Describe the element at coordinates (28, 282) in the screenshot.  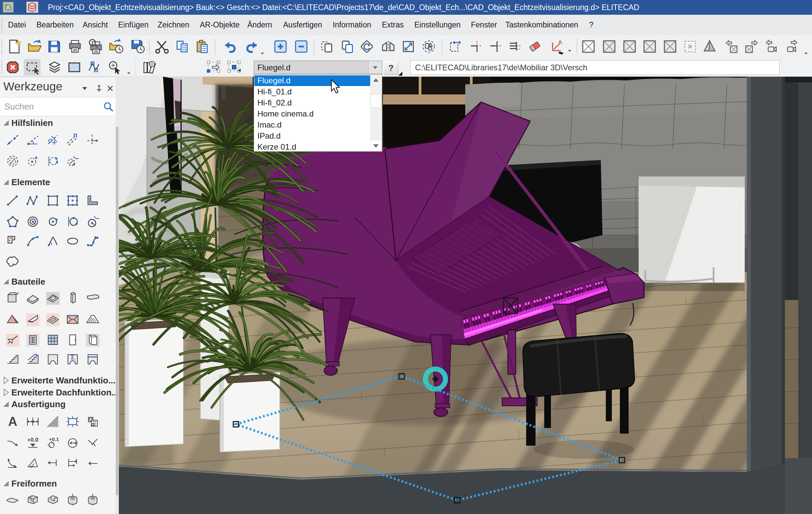
I see `svg-text: Bauteile` at that location.